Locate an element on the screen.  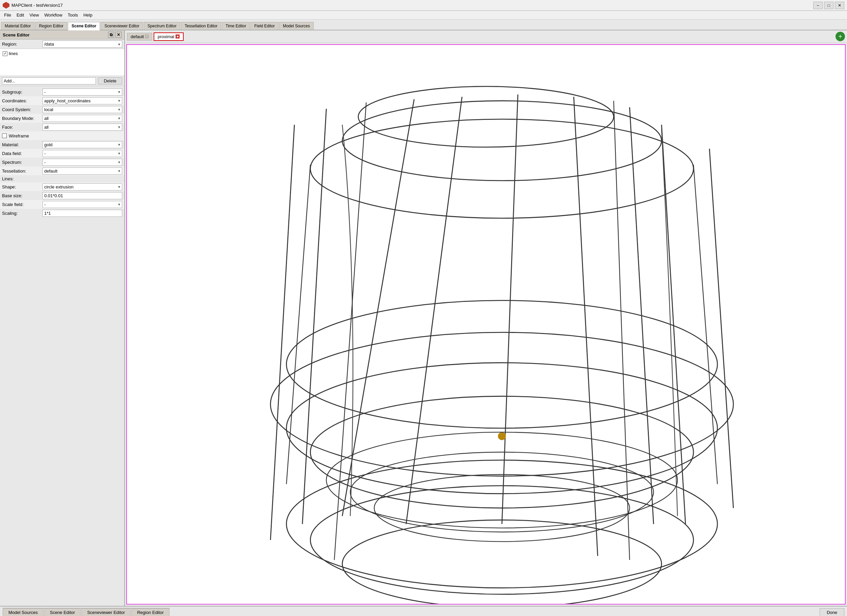
prop-row-wireframe: Wireframe is located at coordinates (62, 136).